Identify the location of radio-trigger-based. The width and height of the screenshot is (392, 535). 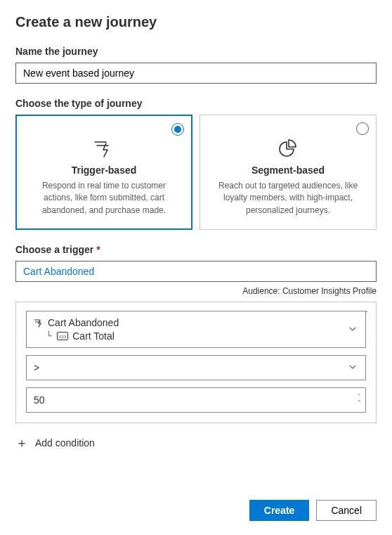
(178, 129).